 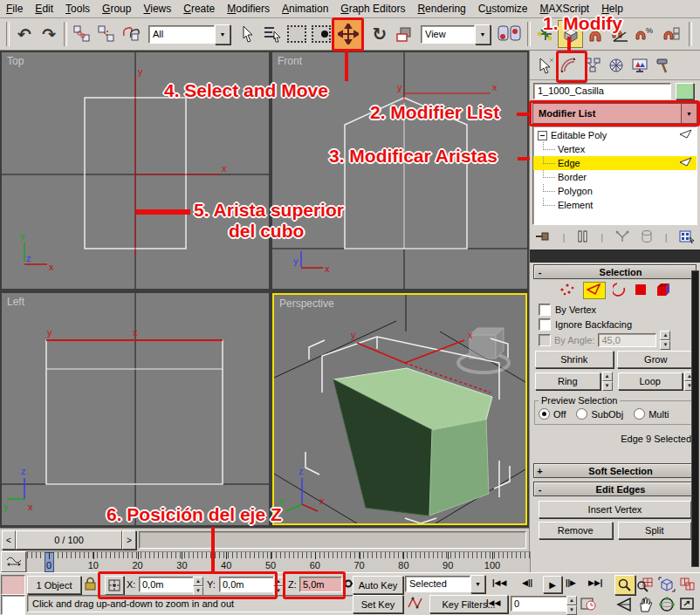 What do you see at coordinates (665, 340) in the screenshot?
I see `by-angle-spinner: ▲▼` at bounding box center [665, 340].